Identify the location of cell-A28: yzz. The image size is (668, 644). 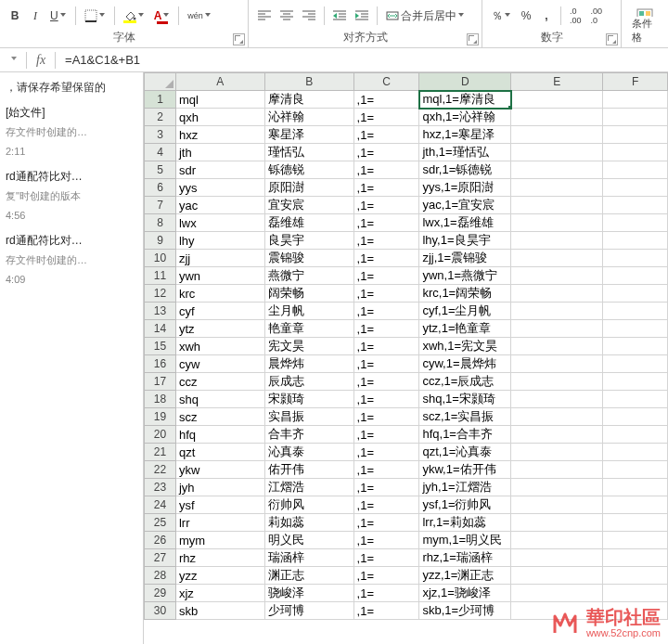
(220, 575).